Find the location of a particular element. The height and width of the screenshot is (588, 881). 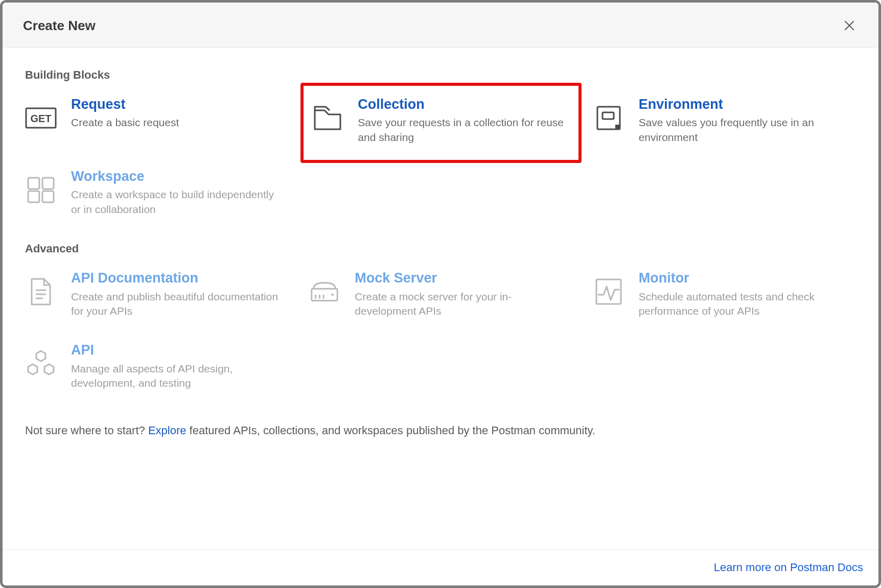

api-icon is located at coordinates (41, 364).